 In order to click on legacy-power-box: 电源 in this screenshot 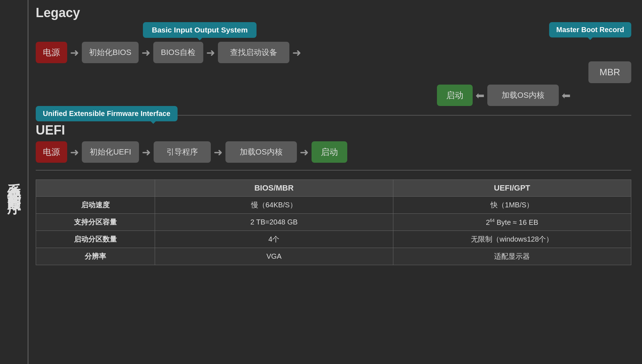, I will do `click(51, 52)`.